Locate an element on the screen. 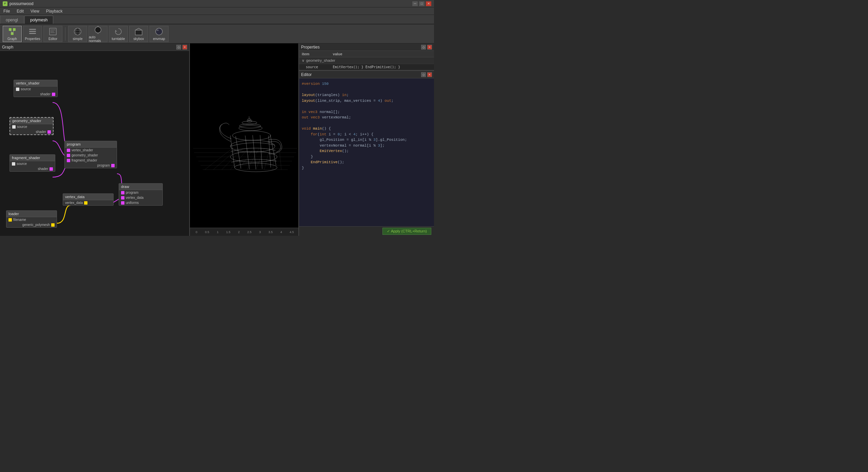  node-fragment-shader-shader: shader is located at coordinates (33, 169).